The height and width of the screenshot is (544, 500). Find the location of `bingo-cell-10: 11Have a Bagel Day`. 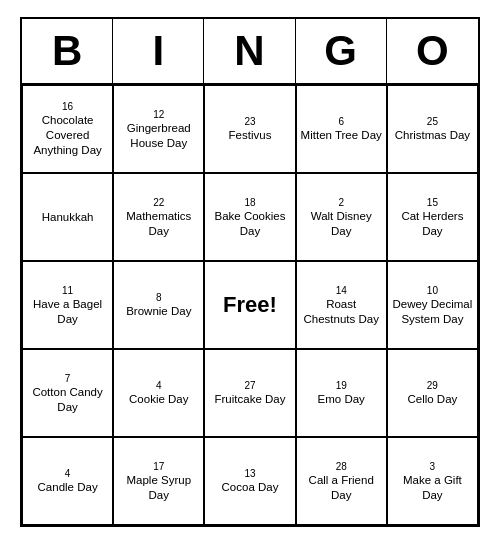

bingo-cell-10: 11Have a Bagel Day is located at coordinates (68, 305).